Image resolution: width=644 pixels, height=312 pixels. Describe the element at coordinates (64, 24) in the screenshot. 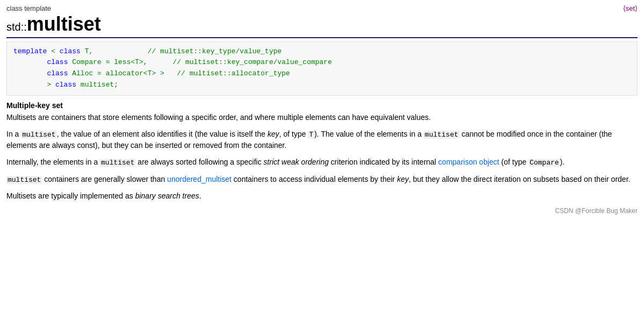

I see `title-main: multiset` at that location.